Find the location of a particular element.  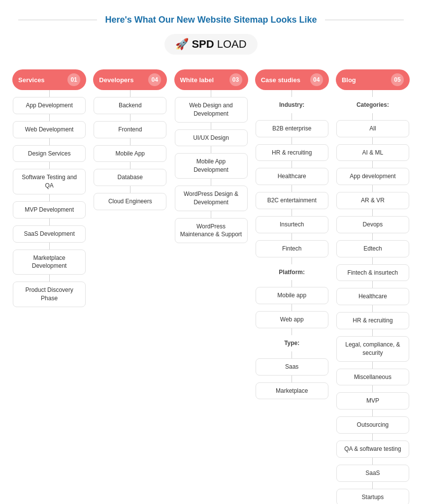

node-wrapper: App Development is located at coordinates (49, 109).